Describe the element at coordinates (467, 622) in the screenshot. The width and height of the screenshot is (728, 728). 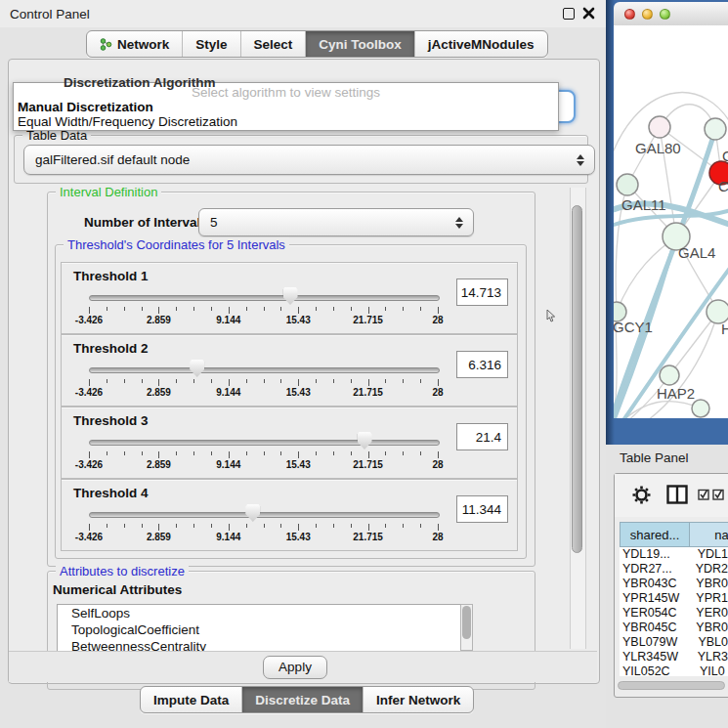
I see `attributes-scrollbar-thumb` at that location.